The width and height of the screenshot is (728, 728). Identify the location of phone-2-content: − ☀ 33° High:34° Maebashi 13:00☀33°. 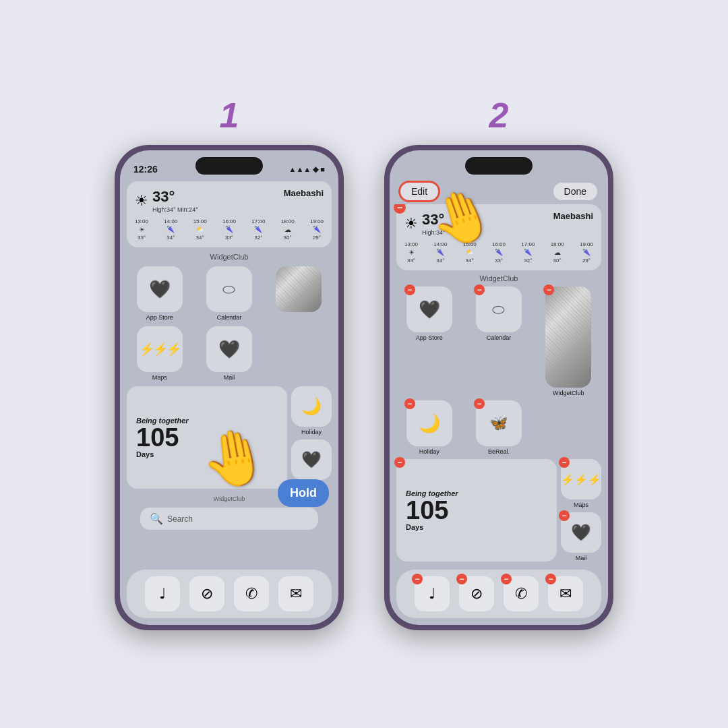
(499, 385).